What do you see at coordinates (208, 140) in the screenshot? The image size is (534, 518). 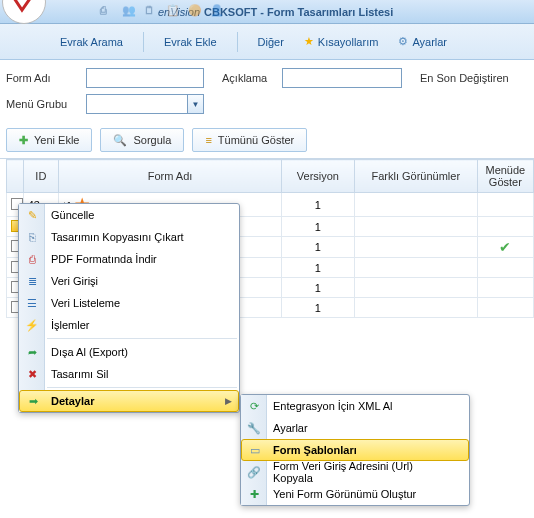 I see `lines-icon: ≡` at bounding box center [208, 140].